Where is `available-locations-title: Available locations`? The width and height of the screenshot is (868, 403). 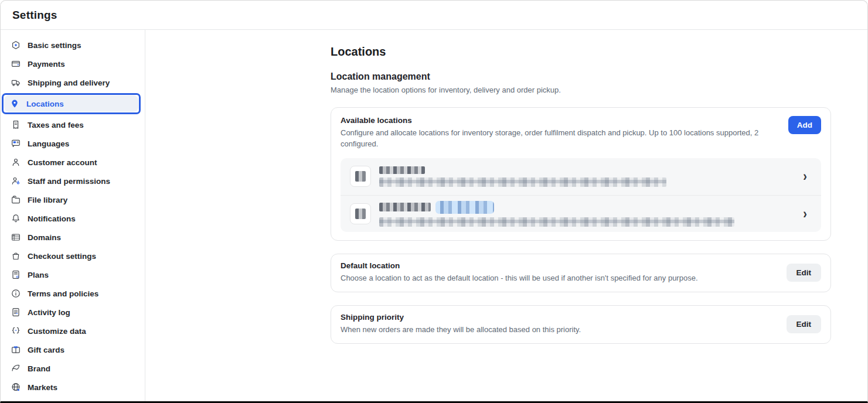 available-locations-title: Available locations is located at coordinates (564, 121).